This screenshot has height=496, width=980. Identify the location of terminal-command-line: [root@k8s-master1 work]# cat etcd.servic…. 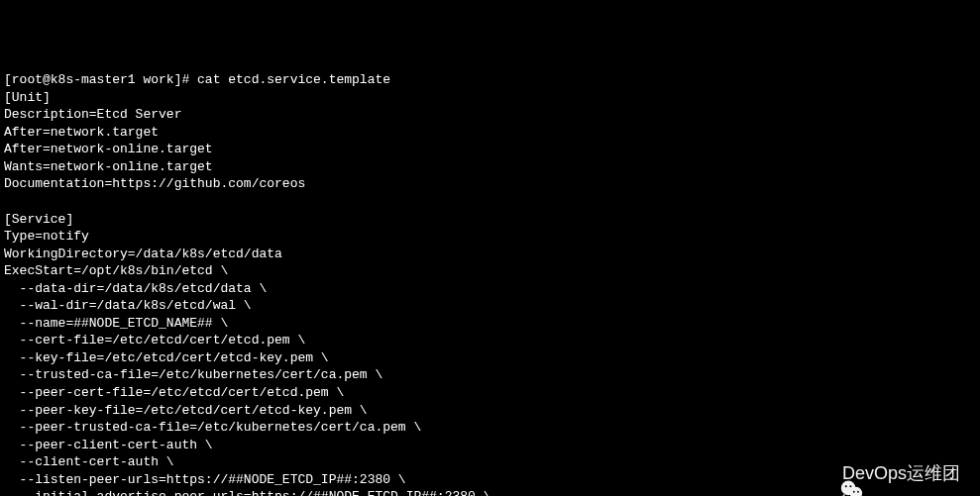
(490, 80).